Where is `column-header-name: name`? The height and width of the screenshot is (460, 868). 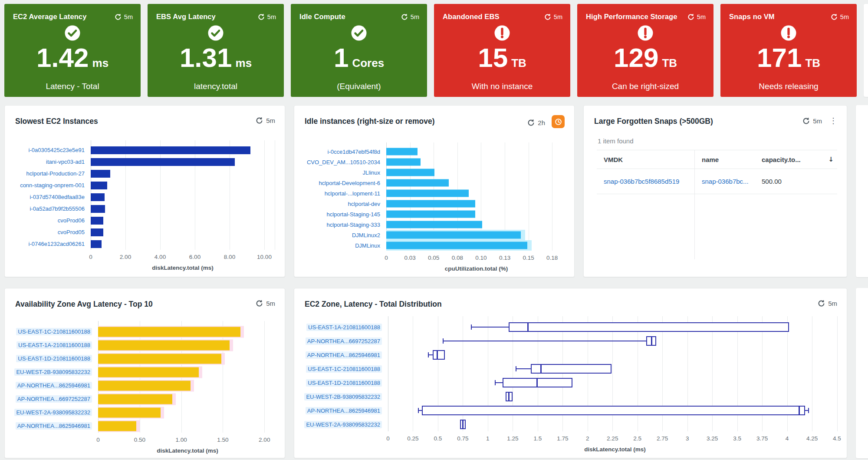 column-header-name: name is located at coordinates (727, 159).